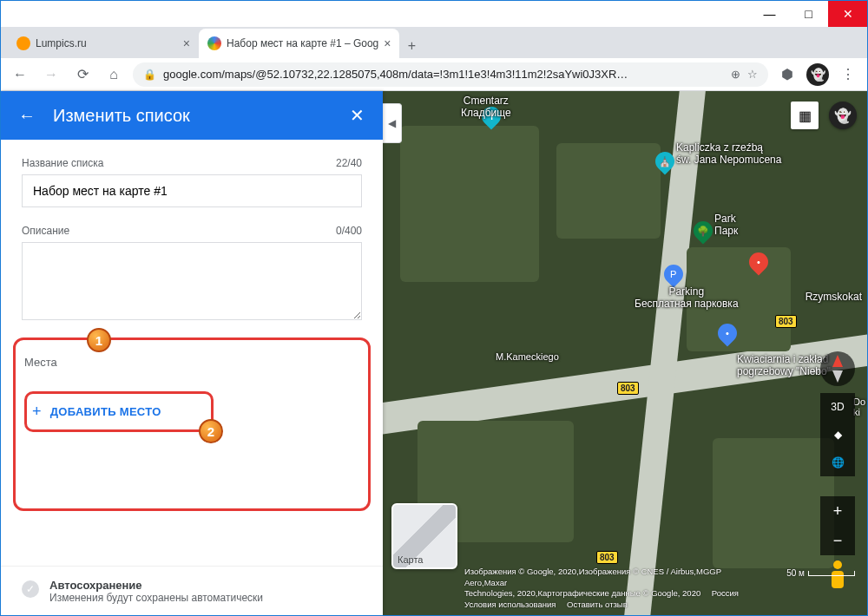  Describe the element at coordinates (838, 511) in the screenshot. I see `zoom-in-button: +` at that location.